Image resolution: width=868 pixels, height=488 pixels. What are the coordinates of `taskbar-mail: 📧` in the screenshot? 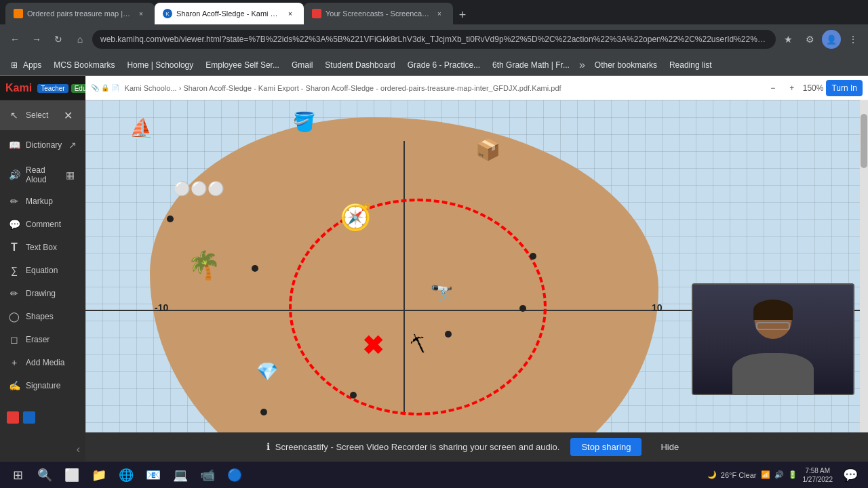 It's located at (153, 475).